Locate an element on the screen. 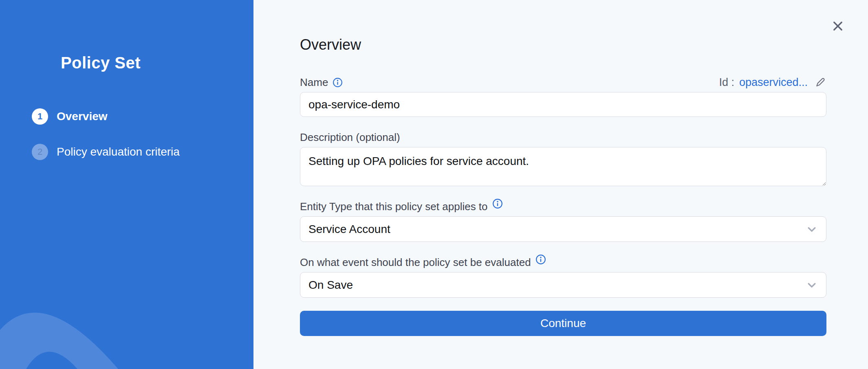 This screenshot has height=369, width=868. id-row: Id : opaserviced... is located at coordinates (773, 82).